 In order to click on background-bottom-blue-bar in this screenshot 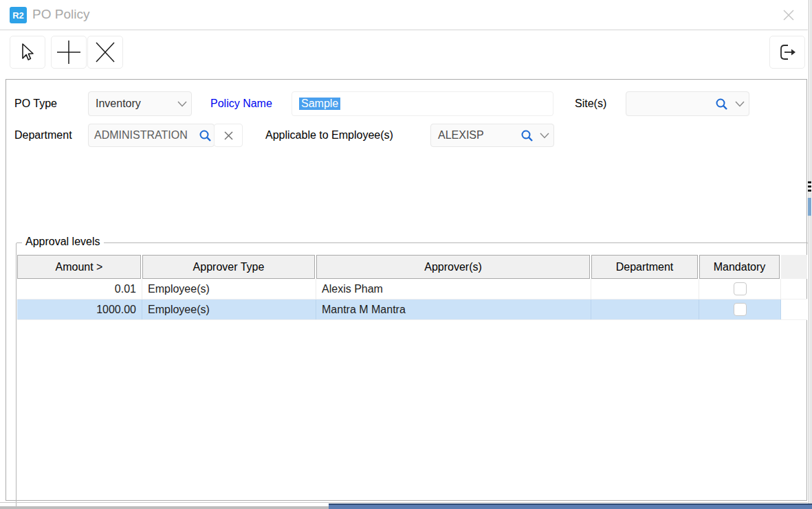, I will do `click(571, 506)`.